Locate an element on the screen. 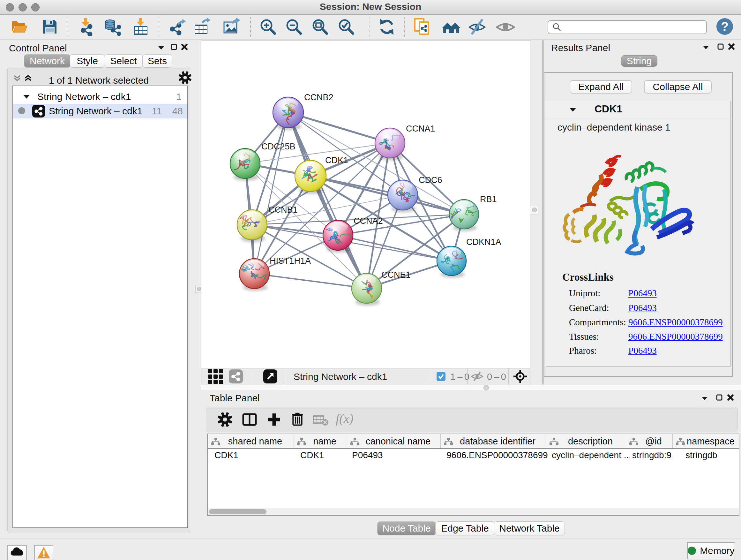 The height and width of the screenshot is (560, 741). svg-text: CDKN1A is located at coordinates (484, 242).